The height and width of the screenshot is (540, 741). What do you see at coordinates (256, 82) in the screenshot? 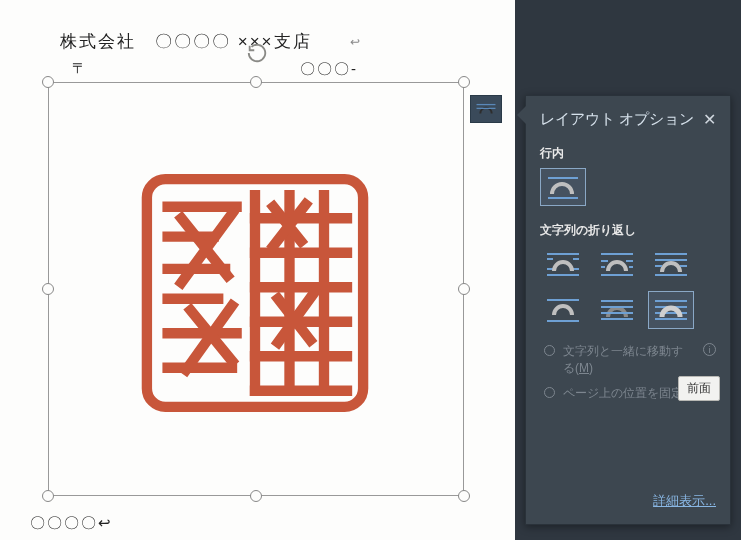
I see `resize-handle-tm` at bounding box center [256, 82].